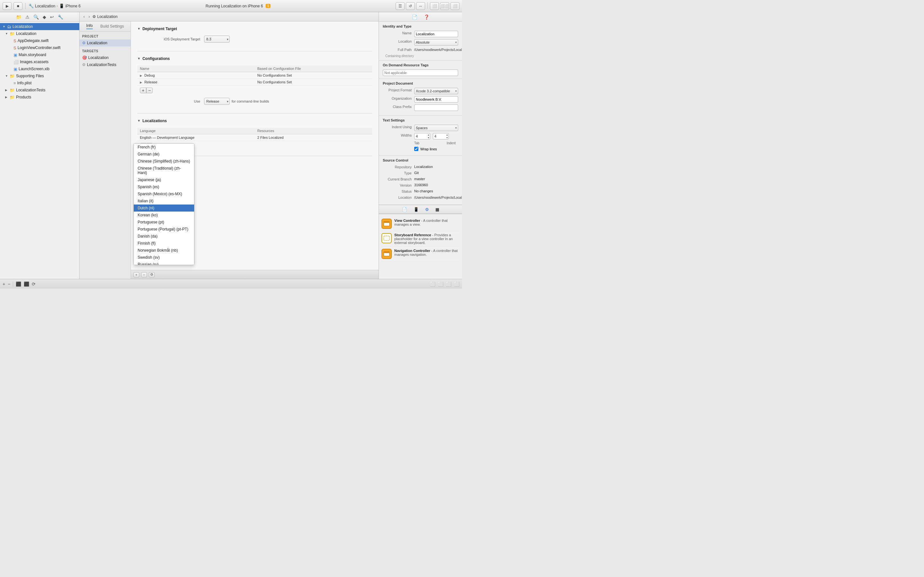 The width and height of the screenshot is (924, 577). I want to click on project-format-select: Xcode 3.2-compatible, so click(436, 91).